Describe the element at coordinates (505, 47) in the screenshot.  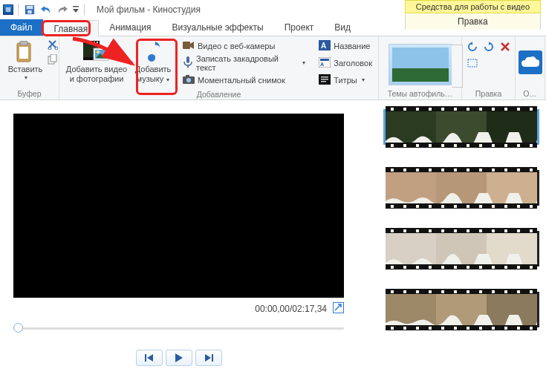
I see `delete-icon` at that location.